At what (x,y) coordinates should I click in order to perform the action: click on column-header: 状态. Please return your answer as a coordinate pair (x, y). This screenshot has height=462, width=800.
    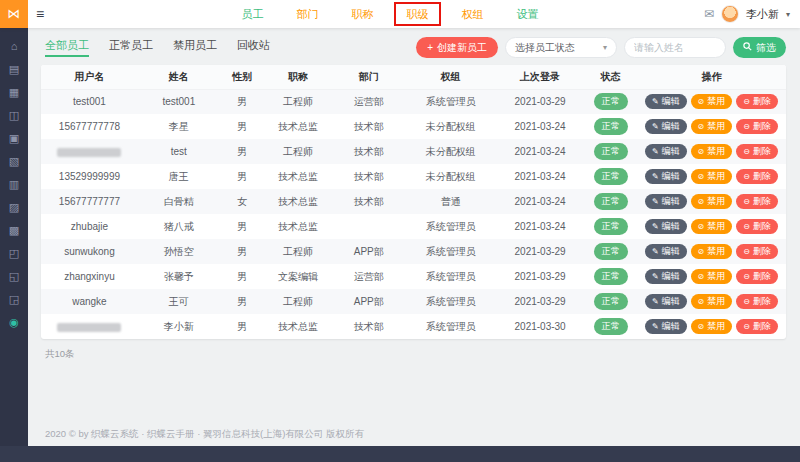
    Looking at the image, I should click on (611, 77).